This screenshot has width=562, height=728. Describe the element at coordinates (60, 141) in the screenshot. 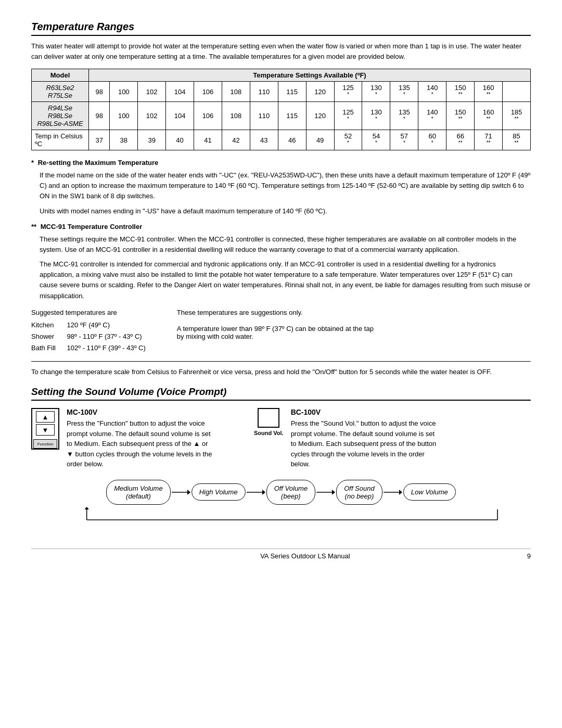

I see `celsius-label: Temp in Celsius ºC` at that location.